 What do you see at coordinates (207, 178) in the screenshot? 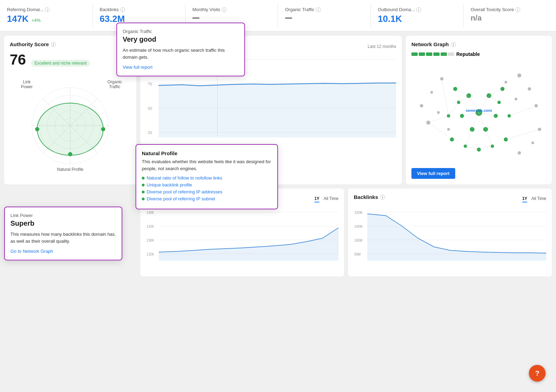
I see `natural-list-item-1: Natural ratio of follow to nofollow link…` at bounding box center [207, 178].